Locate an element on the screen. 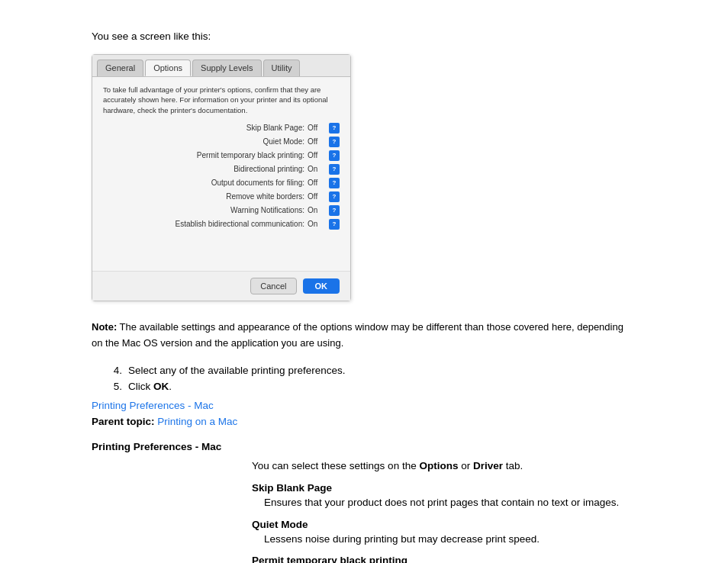 Image resolution: width=728 pixels, height=563 pixels. option-btn-skip-blank is located at coordinates (334, 128).